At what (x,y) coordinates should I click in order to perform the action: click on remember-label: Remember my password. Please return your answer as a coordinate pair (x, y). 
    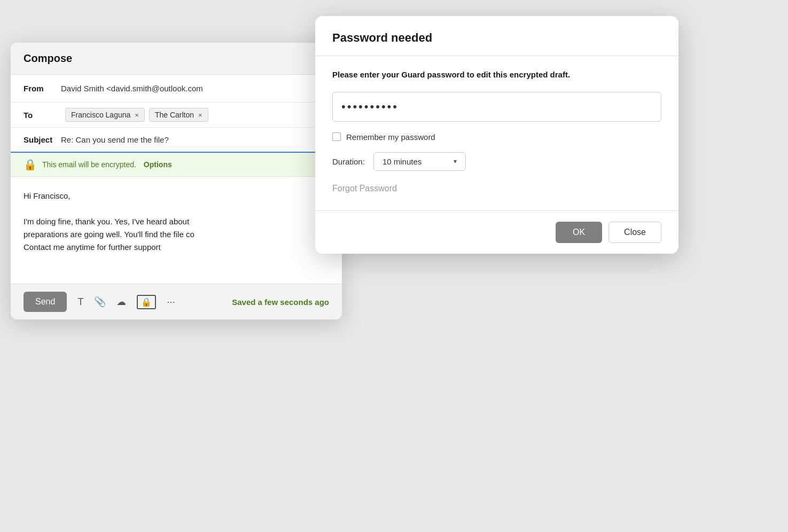
    Looking at the image, I should click on (391, 137).